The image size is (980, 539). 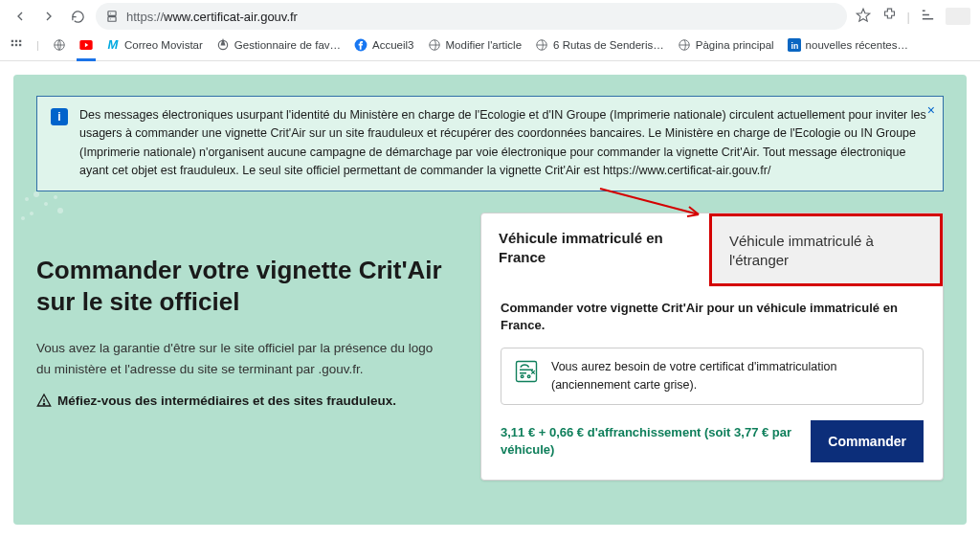 I want to click on url-text: https://www.certificat-air.gouv.fr, so click(x=212, y=17).